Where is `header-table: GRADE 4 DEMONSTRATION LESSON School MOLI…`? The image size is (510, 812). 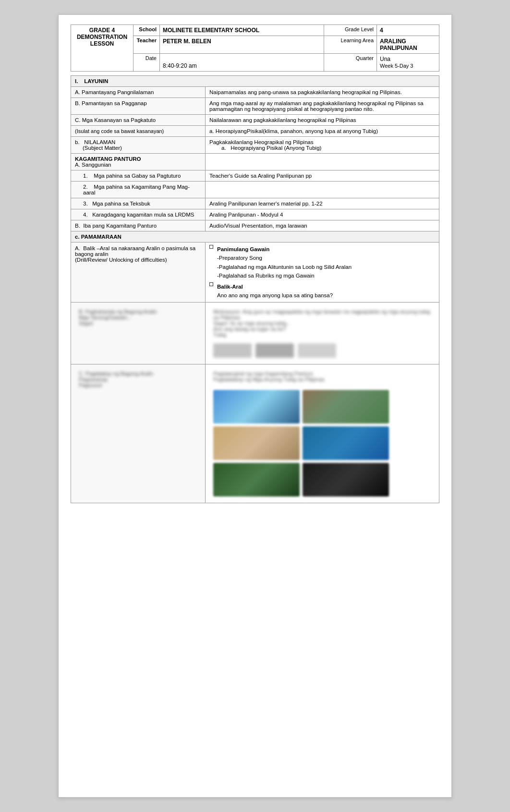
header-table: GRADE 4 DEMONSTRATION LESSON School MOLI… is located at coordinates (255, 48).